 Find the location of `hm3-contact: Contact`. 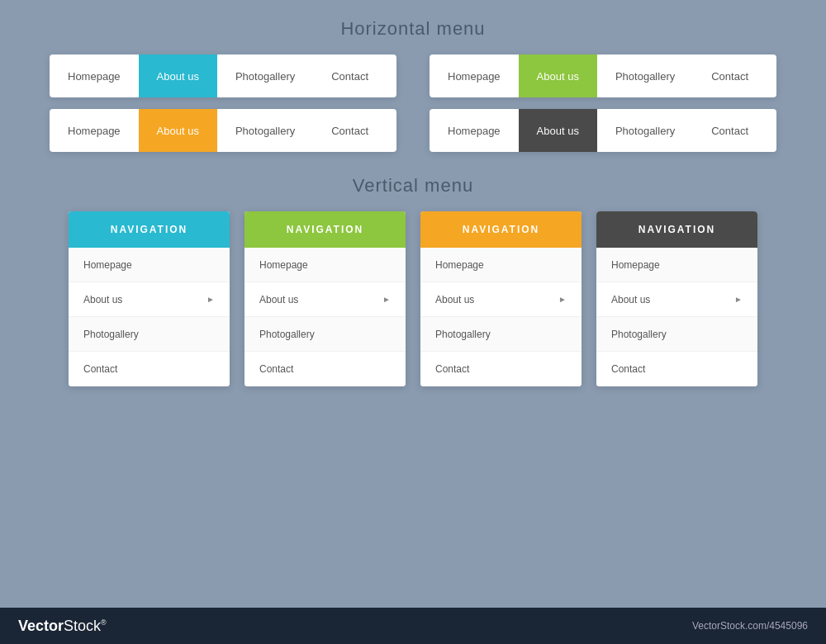

hm3-contact: Contact is located at coordinates (350, 130).